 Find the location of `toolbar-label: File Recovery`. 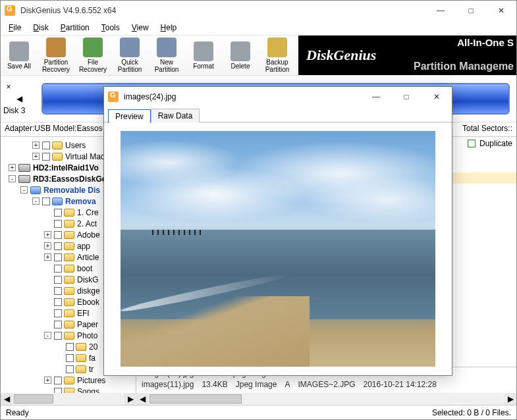

toolbar-label: File Recovery is located at coordinates (93, 66).